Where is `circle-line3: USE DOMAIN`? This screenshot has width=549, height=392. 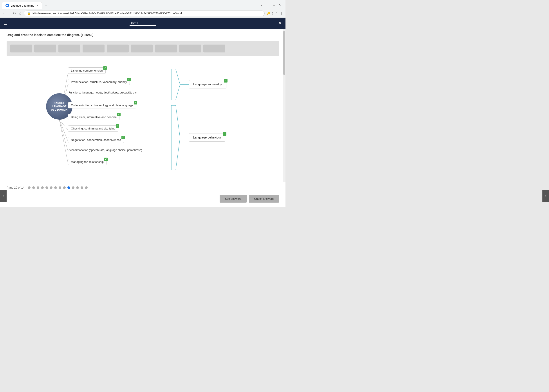 circle-line3: USE DOMAIN is located at coordinates (59, 110).